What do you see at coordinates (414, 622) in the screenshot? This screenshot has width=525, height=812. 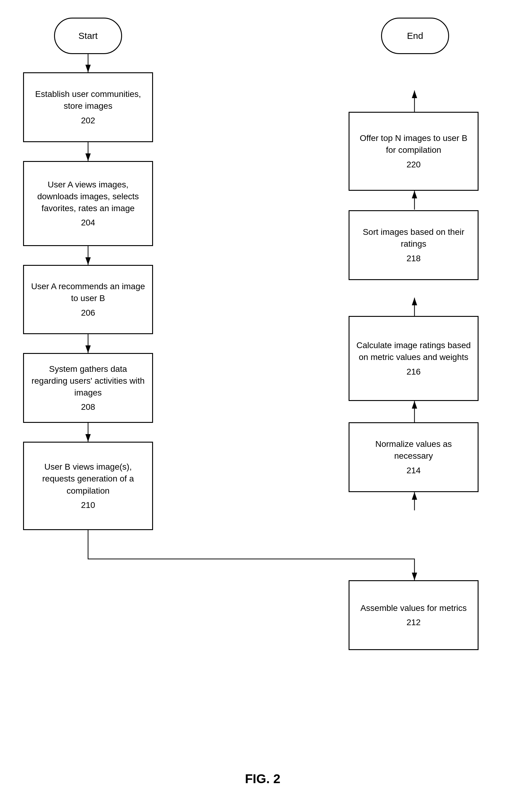 I see `box-212-number: 212` at bounding box center [414, 622].